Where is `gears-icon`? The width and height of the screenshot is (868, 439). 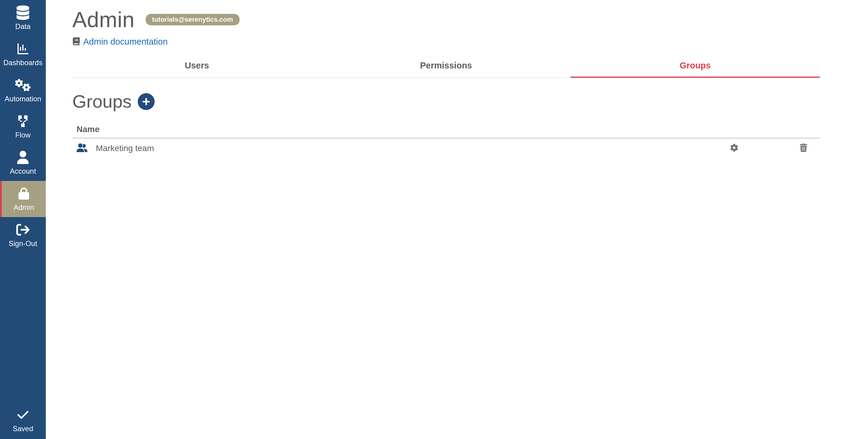 gears-icon is located at coordinates (23, 85).